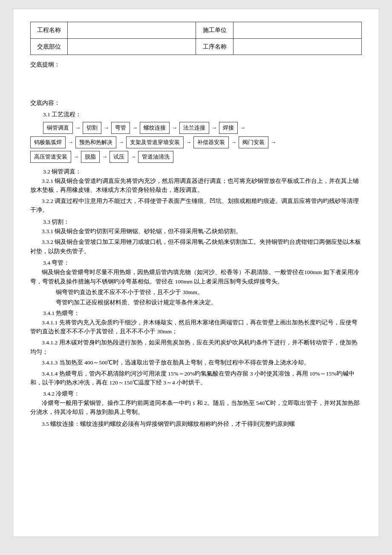 This screenshot has height=555, width=392. Describe the element at coordinates (90, 157) in the screenshot. I see `flow-box-tuozhi: 脱脂` at that location.